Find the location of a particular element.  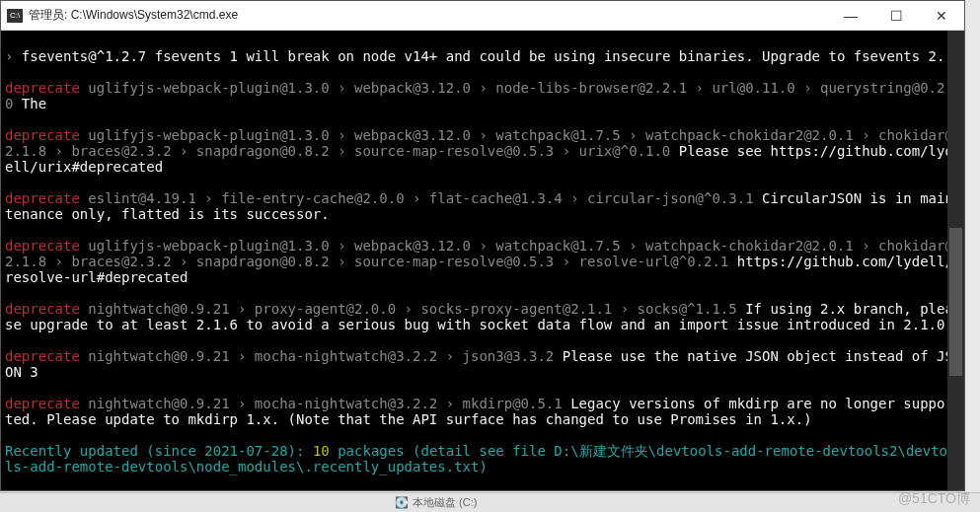

recently-updated-label: Recently updated (since 2021-07-28): is located at coordinates (159, 451).